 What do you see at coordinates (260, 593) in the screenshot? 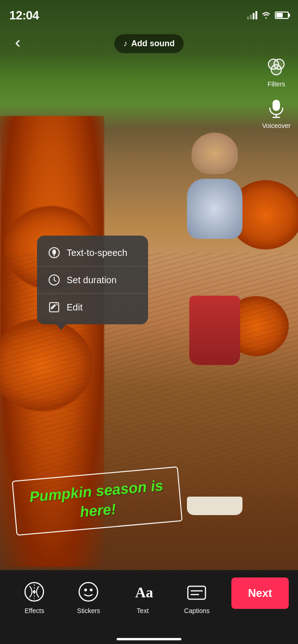
I see `next-label: Next` at bounding box center [260, 593].